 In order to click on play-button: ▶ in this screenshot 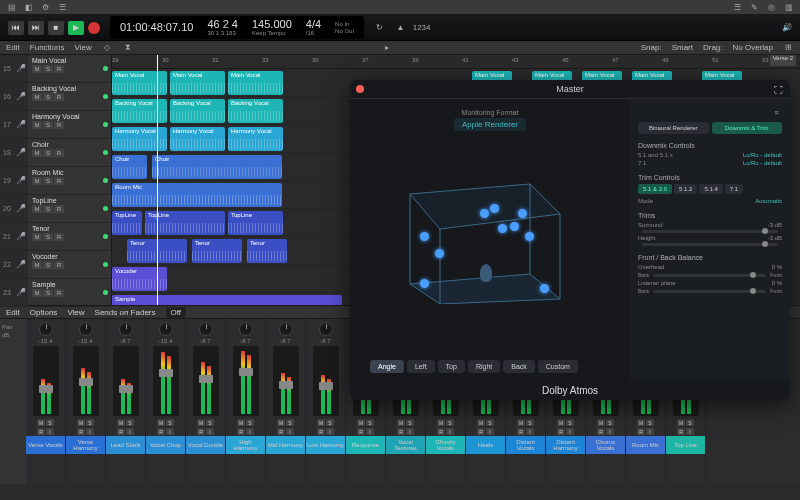, I will do `click(76, 28)`.